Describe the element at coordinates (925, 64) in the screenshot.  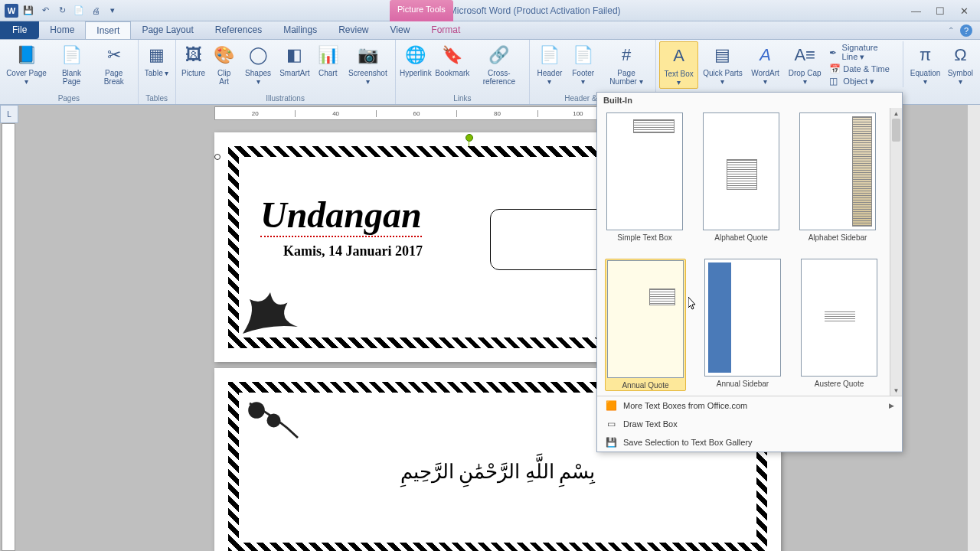
I see `equation-button: πEquation ▾` at that location.